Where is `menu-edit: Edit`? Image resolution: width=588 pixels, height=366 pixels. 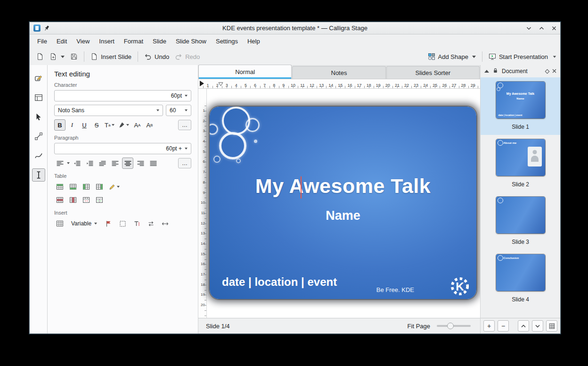 menu-edit: Edit is located at coordinates (62, 42).